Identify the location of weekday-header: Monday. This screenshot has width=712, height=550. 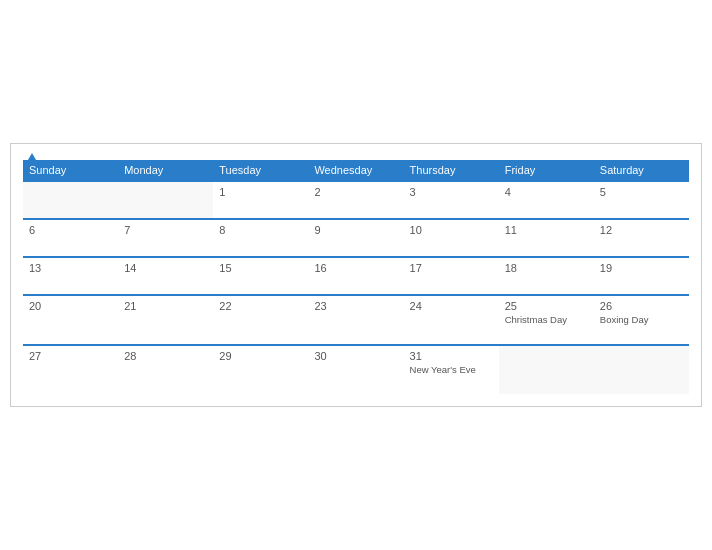
(166, 170).